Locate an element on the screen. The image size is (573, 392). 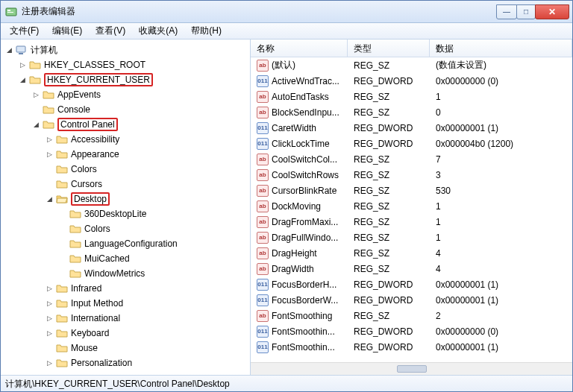
menu-view: 查看(V) is located at coordinates (110, 31).